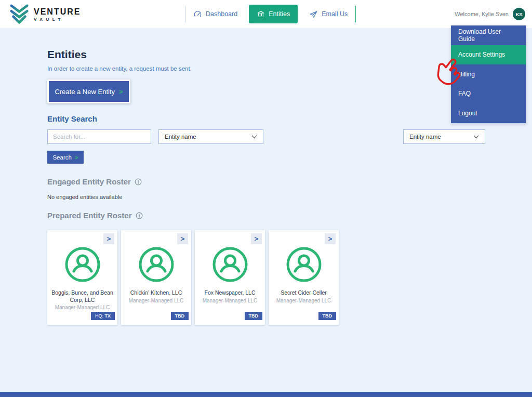 The height and width of the screenshot is (397, 532). Describe the element at coordinates (335, 14) in the screenshot. I see `nav-email-us-label: Email Us` at that location.